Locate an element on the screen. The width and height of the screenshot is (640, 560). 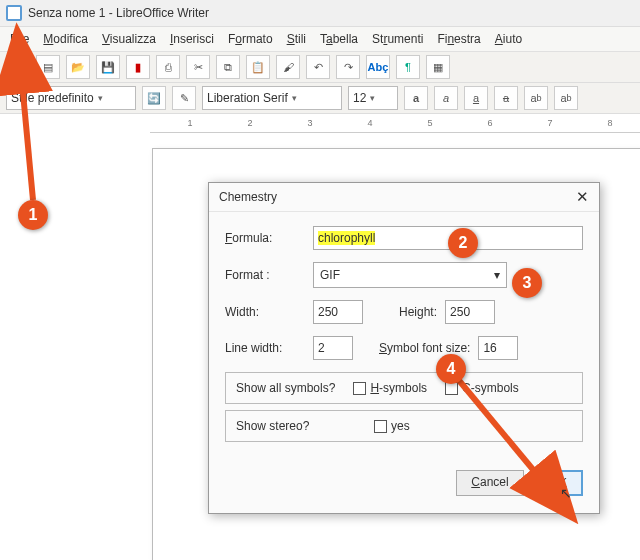
style-combo: Stile predefinito▾ is located at coordinates (71, 98).